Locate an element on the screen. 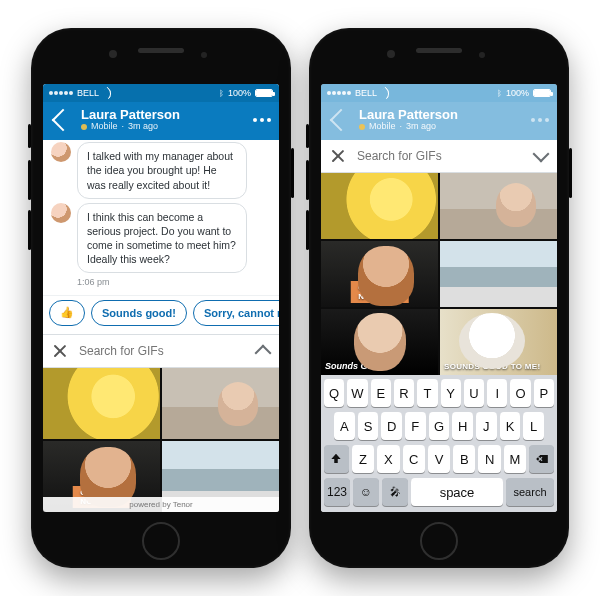 This screenshot has width=600, height=596. key-n: N is located at coordinates (489, 459).